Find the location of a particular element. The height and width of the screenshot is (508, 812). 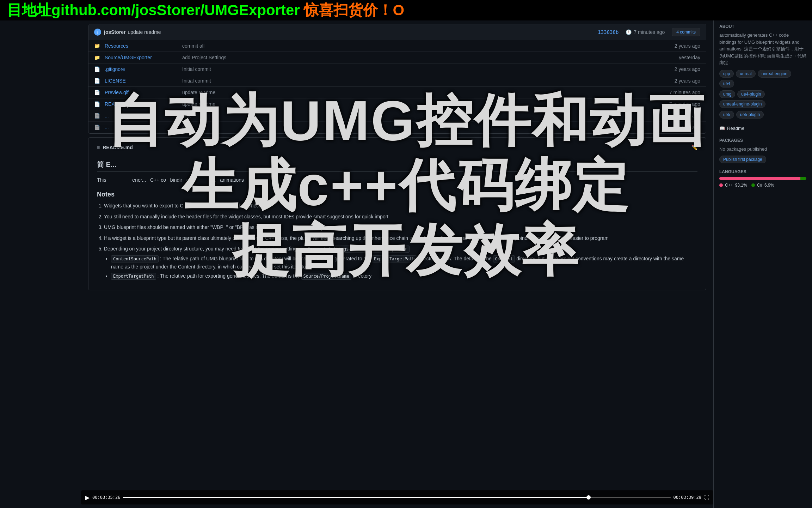

file-time-resources: 2 years ago is located at coordinates (679, 46).